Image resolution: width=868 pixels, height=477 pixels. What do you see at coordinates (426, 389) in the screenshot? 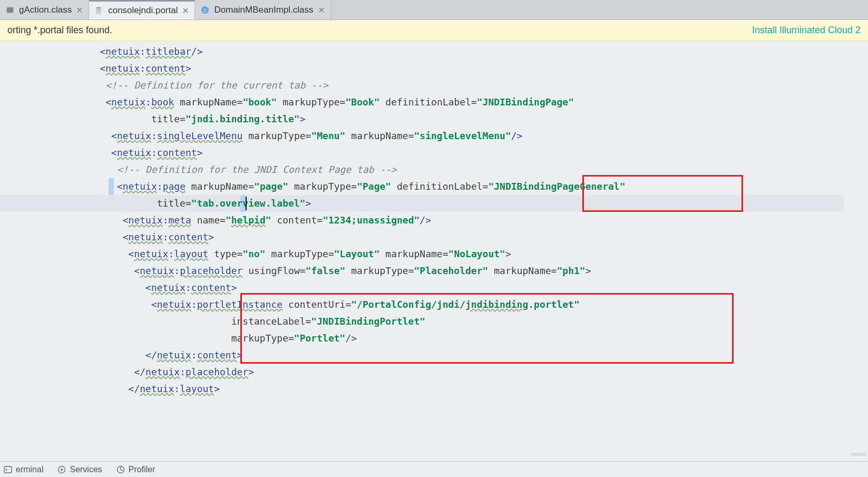
I see `code-line: </netuix:layout>` at bounding box center [426, 389].